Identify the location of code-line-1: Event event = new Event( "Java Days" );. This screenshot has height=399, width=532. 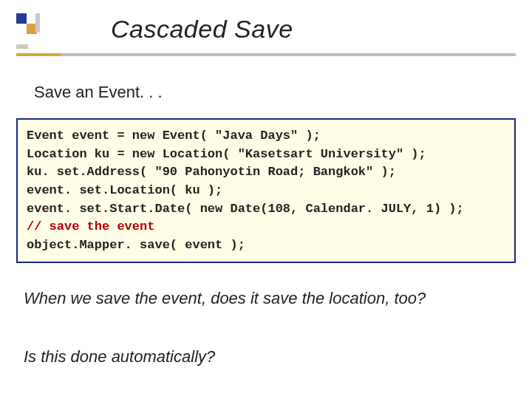
(174, 136).